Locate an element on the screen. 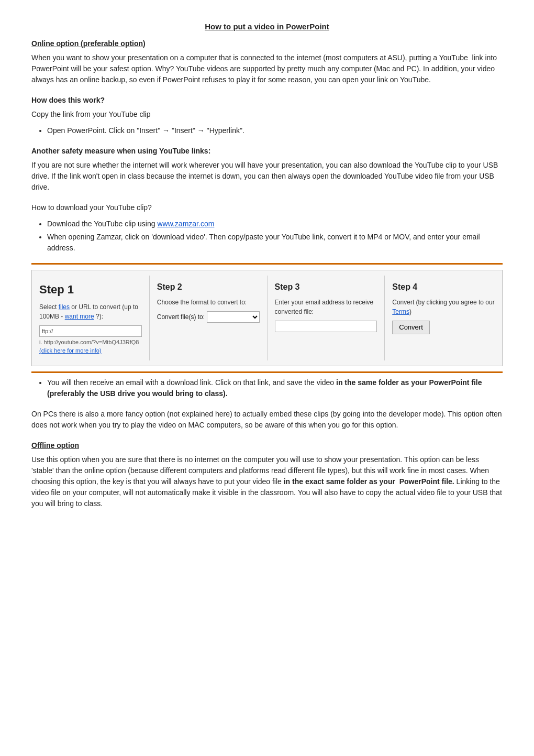 Image resolution: width=534 pixels, height=756 pixels. zamzar-step2: Step 2 Choose the format to convert to: … is located at coordinates (208, 318).